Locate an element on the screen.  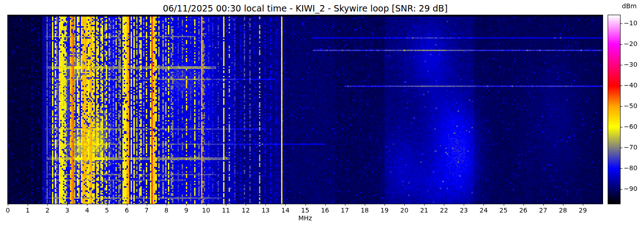
x-tick-label: 13 is located at coordinates (265, 210).